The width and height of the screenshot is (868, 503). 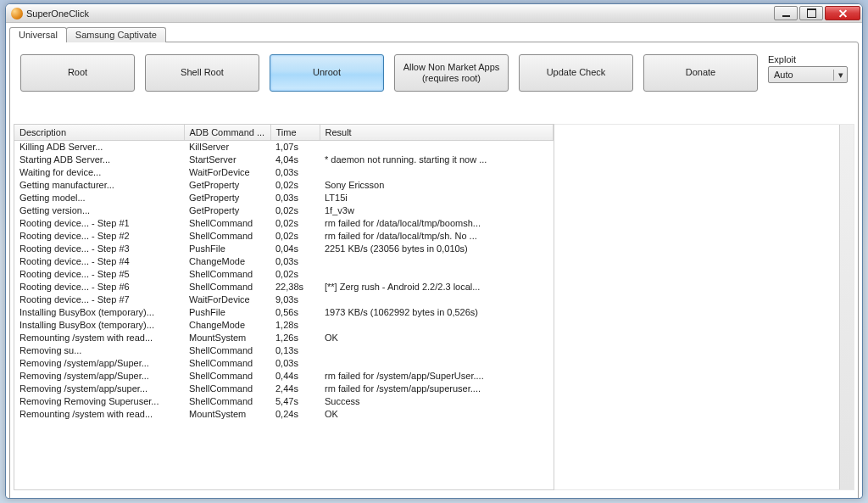 I want to click on table-row: Getting manufacturer...GetProperty0,02sS…, so click(x=284, y=185).